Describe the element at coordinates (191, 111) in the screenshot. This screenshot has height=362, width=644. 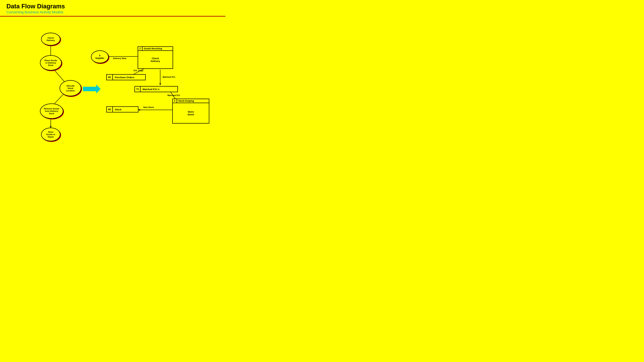
I see `stock-keeping-box: 3 Stock Keeping Store Stock` at that location.